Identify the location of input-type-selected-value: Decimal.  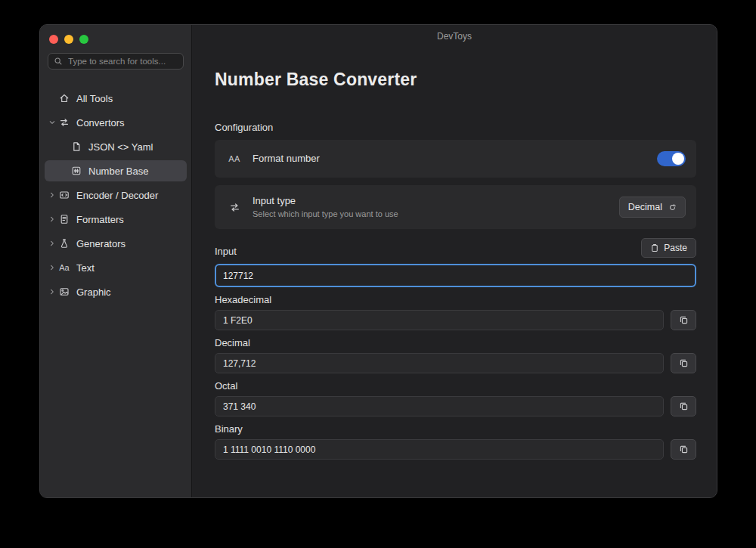
(646, 207).